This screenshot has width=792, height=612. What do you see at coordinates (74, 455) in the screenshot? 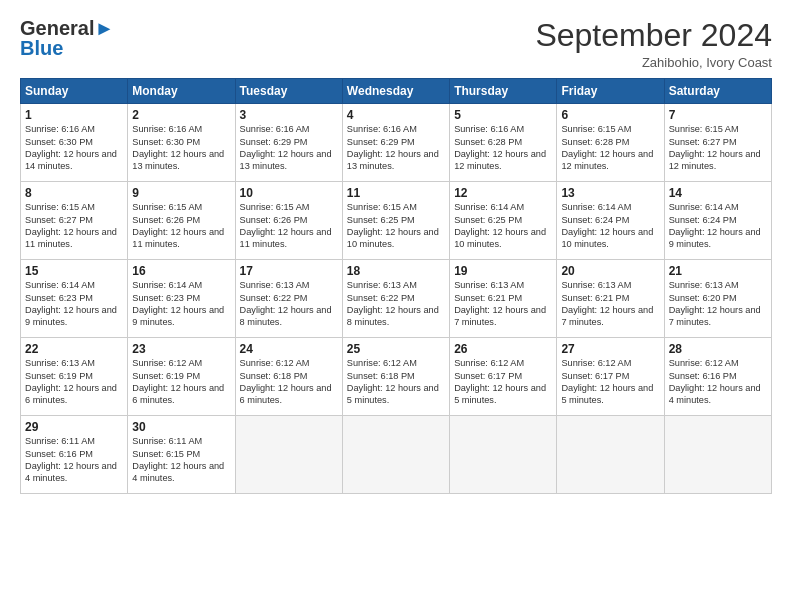
I see `table-row: 29 Sunrise: 6:11 AM Sunset: 6:16 PM Dayl…` at bounding box center [74, 455].